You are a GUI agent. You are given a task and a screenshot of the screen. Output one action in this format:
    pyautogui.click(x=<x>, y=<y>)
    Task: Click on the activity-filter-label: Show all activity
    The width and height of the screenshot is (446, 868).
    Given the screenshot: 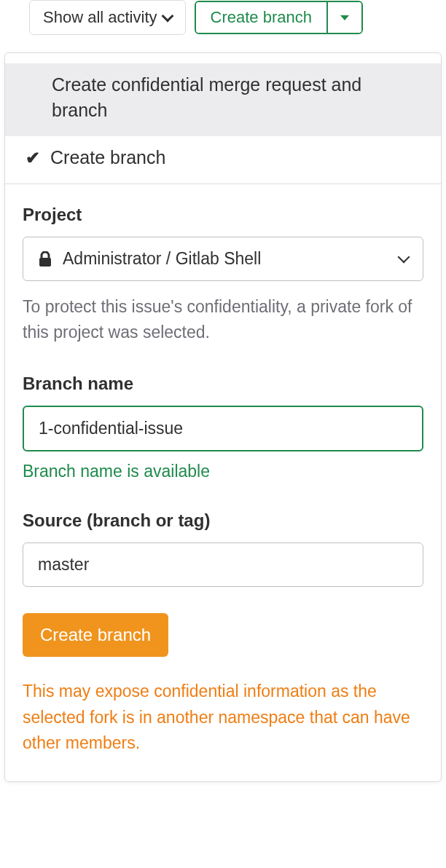 What is the action you would take?
    pyautogui.click(x=101, y=17)
    